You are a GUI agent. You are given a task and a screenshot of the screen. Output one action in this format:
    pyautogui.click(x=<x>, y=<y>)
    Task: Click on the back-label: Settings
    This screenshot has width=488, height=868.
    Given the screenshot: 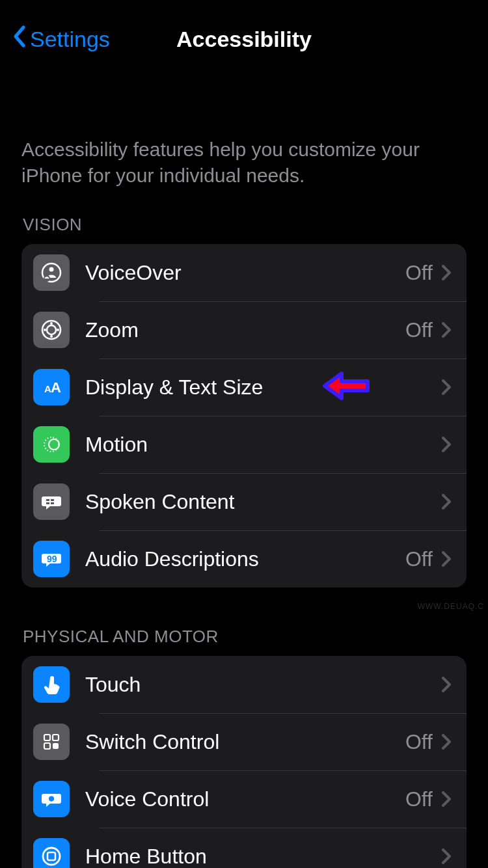 What is the action you would take?
    pyautogui.click(x=70, y=39)
    